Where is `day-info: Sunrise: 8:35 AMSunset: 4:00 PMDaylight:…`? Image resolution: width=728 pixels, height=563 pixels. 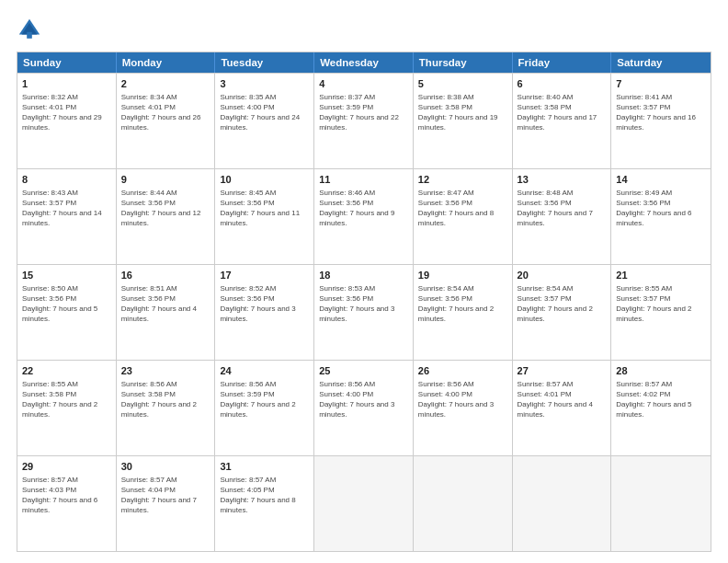 day-info: Sunrise: 8:35 AMSunset: 4:00 PMDaylight:… is located at coordinates (265, 112).